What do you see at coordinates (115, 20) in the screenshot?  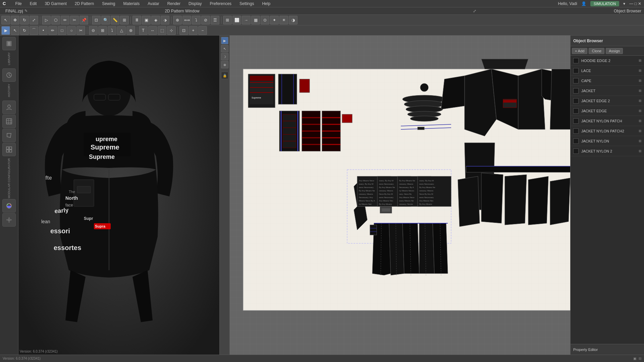 I see `tool-measure: 📏` at bounding box center [115, 20].